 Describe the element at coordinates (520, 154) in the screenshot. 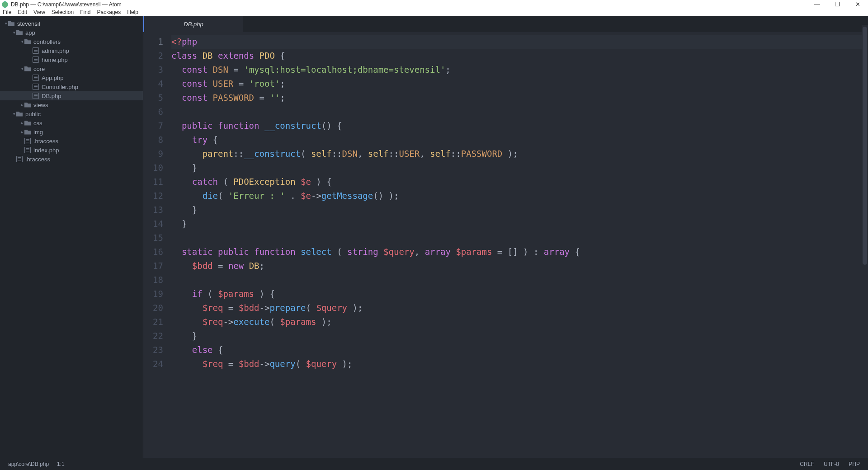

I see `code-line: parent::__construct( self::DSN, self::US…` at that location.